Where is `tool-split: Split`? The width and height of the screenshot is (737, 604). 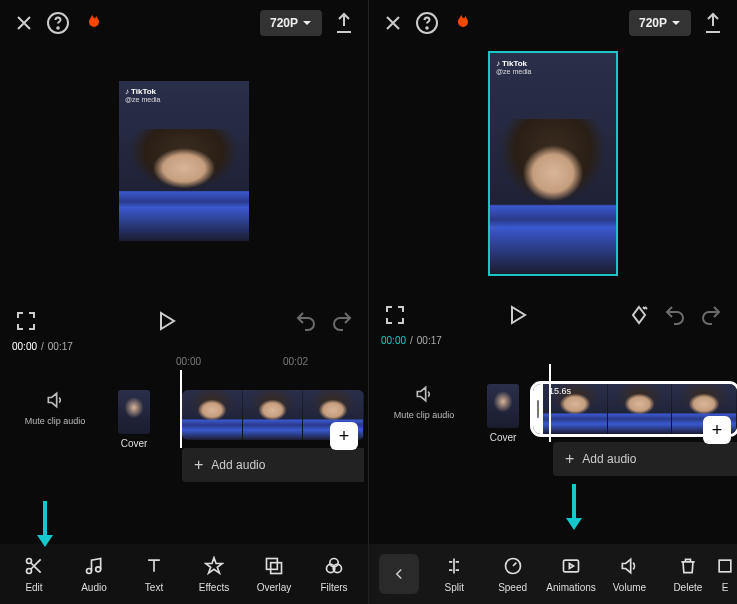
tool-split: Split is located at coordinates (454, 574).